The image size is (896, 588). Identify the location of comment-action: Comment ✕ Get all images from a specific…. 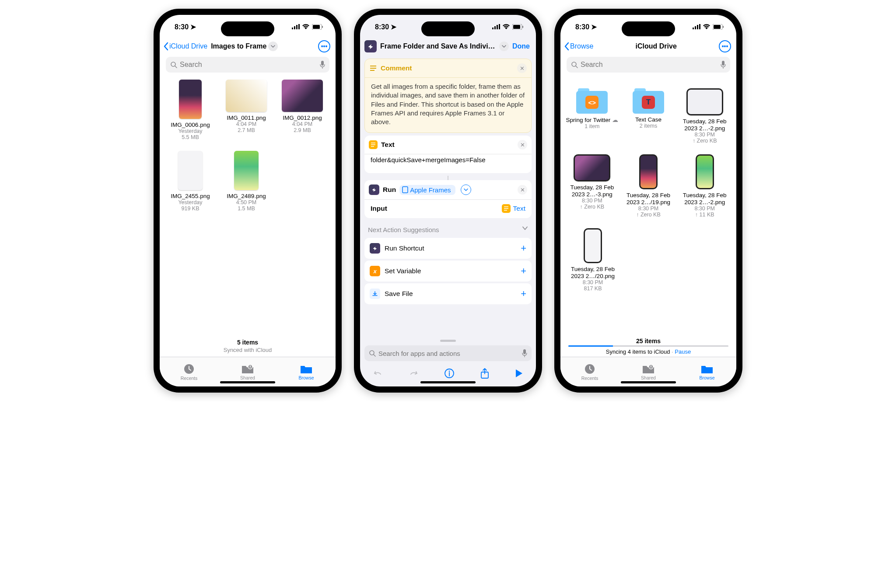
(448, 96).